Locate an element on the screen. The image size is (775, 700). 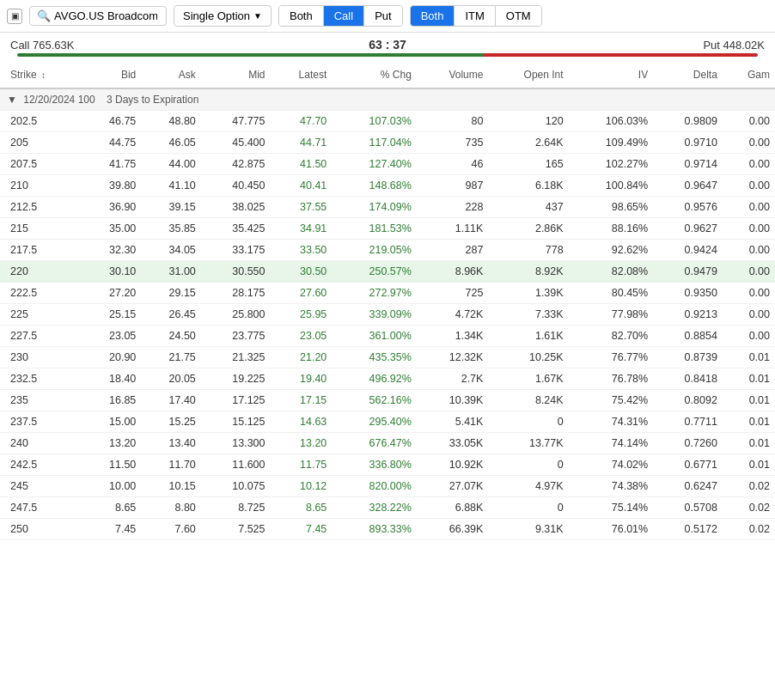
col-strike: Strike ↕ is located at coordinates (41, 76).